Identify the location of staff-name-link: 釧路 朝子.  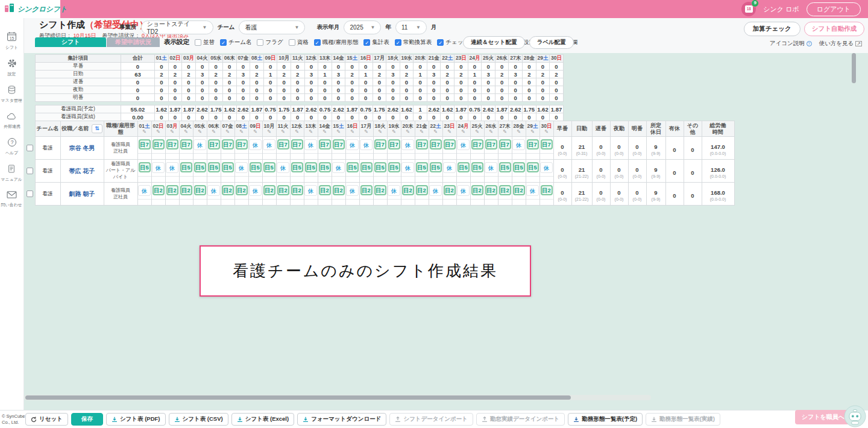
(82, 194).